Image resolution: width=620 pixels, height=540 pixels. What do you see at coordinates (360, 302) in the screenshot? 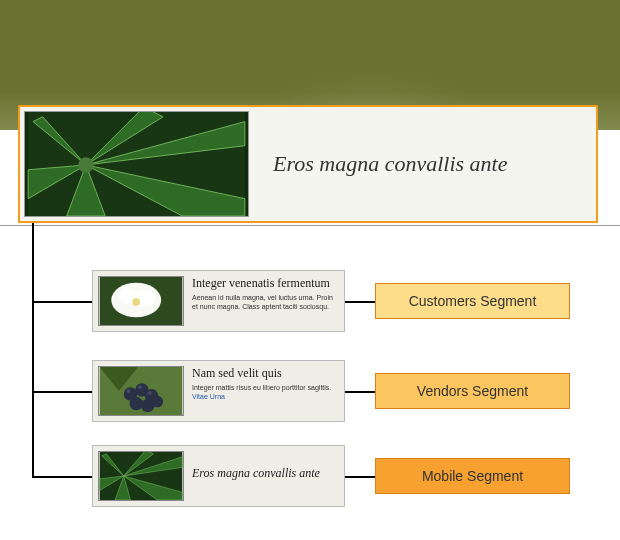
I see `connector-seg1` at bounding box center [360, 302].